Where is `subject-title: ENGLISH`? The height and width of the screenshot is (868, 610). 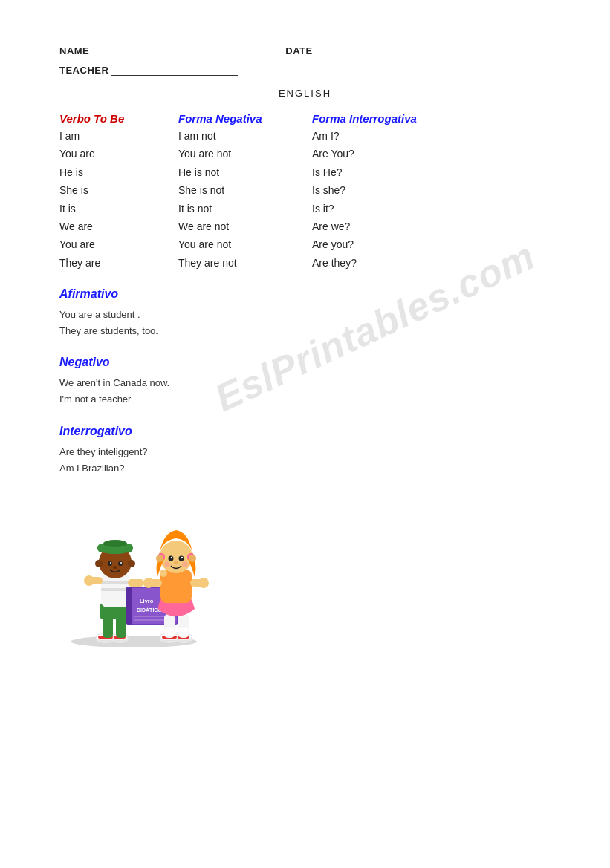 subject-title: ENGLISH is located at coordinates (305, 94).